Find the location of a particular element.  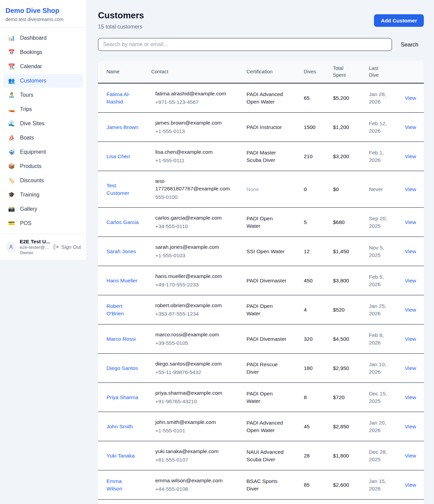

table-row: Keiko Yamamoto keiko.yamamoto@example.co… is located at coordinates (261, 502).